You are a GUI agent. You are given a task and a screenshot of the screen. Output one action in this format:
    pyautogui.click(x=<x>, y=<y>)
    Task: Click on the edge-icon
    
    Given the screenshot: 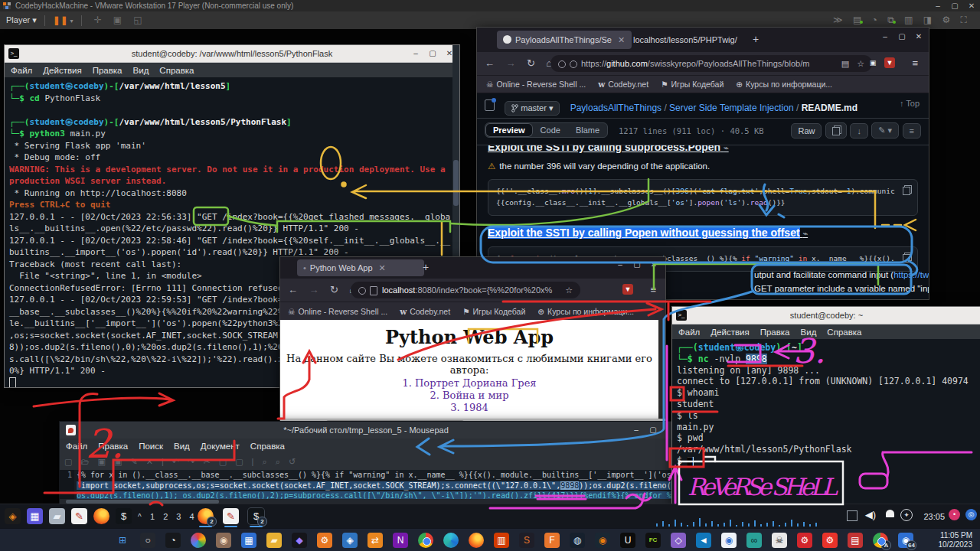 What is the action you would take?
    pyautogui.click(x=451, y=540)
    